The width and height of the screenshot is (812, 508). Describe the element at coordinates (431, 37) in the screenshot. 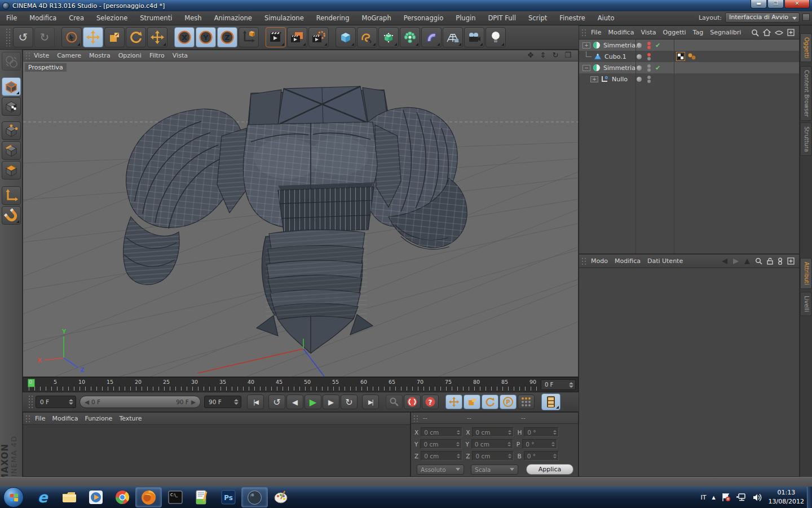

I see `add-deformer-button` at that location.